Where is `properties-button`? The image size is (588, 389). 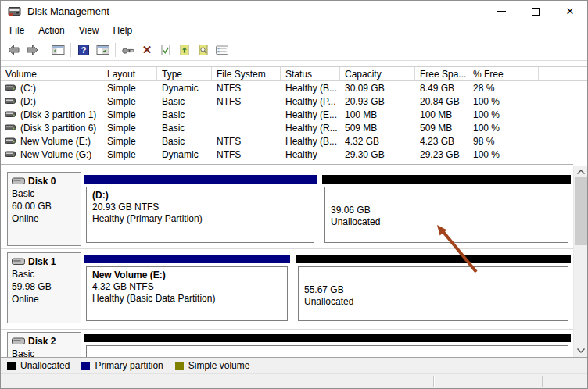 properties-button is located at coordinates (222, 50).